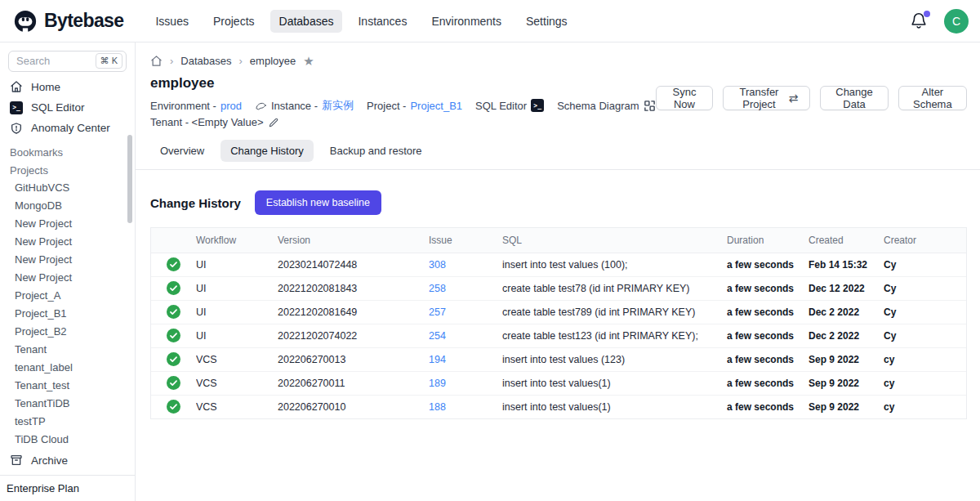  Describe the element at coordinates (318, 203) in the screenshot. I see `establish-baseline-button: Establish new baseline` at that location.